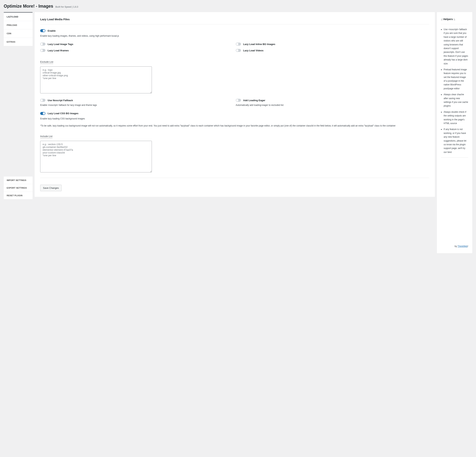 This screenshot has width=476, height=457. I want to click on helpers-panel: .: Helpers :. Use <noscript> fallback if…, so click(455, 133).